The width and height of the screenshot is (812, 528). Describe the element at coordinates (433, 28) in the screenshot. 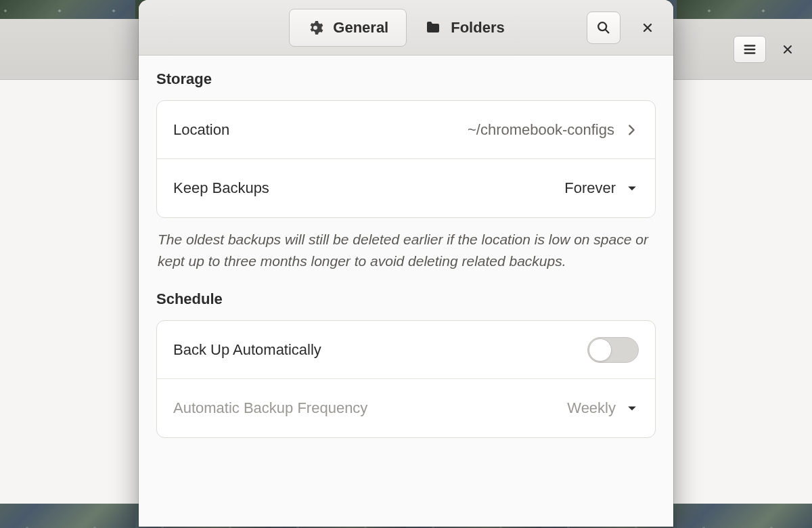

I see `folder-icon` at that location.